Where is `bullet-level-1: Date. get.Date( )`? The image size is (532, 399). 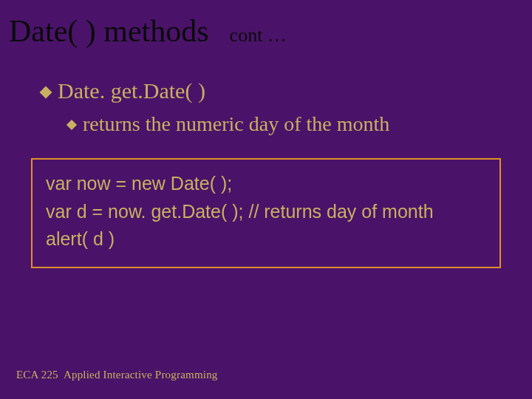
bullet-level-1: Date. get.Date( ) is located at coordinates (279, 91).